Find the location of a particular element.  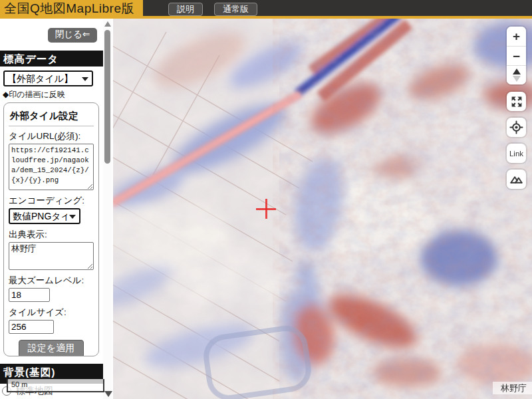

fullscreen-icon is located at coordinates (517, 102).